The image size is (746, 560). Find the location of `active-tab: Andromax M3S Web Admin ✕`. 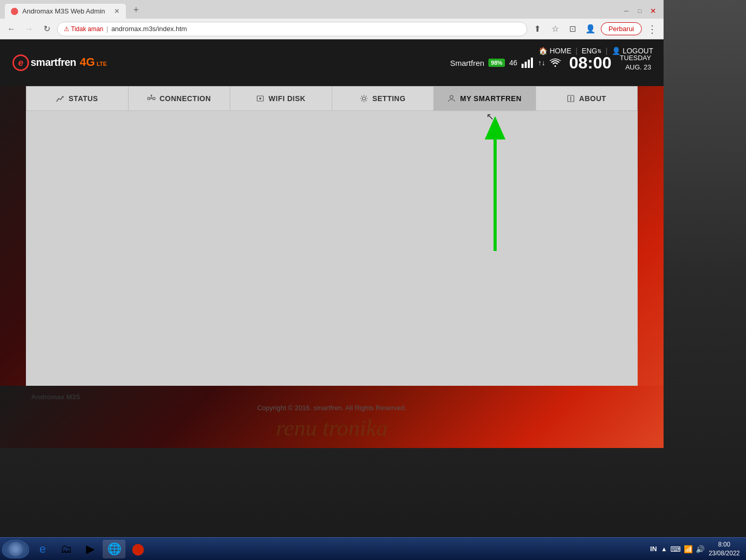

active-tab: Andromax M3S Web Admin ✕ is located at coordinates (65, 11).